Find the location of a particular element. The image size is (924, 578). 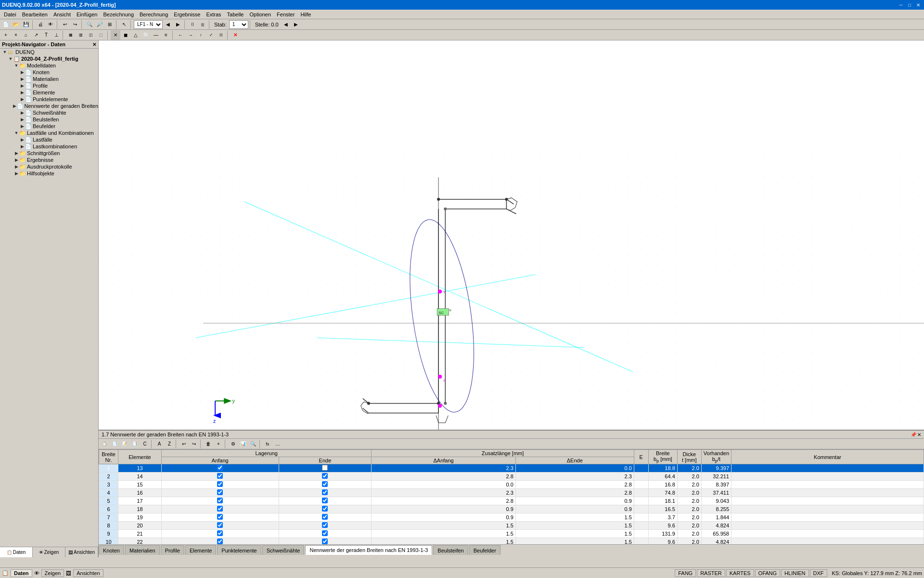

tab-punktelemente: Punktelemente is located at coordinates (239, 550).